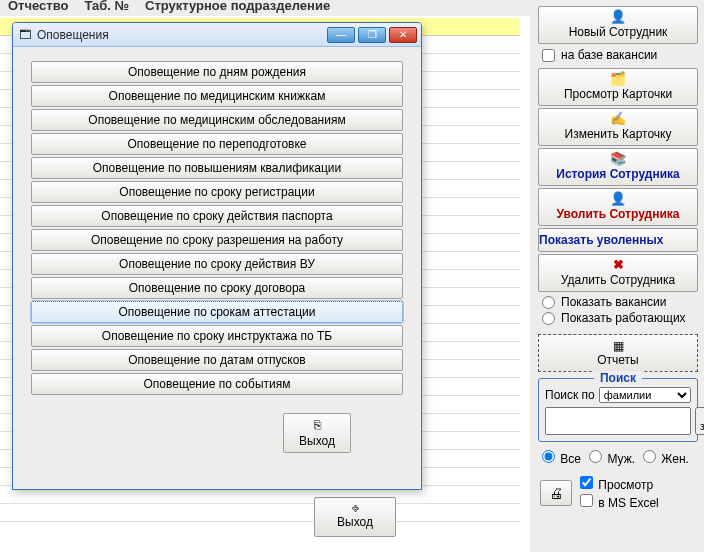 The width and height of the screenshot is (704, 552). Describe the element at coordinates (618, 78) in the screenshot. I see `card-view-icon: 🗂️` at that location.